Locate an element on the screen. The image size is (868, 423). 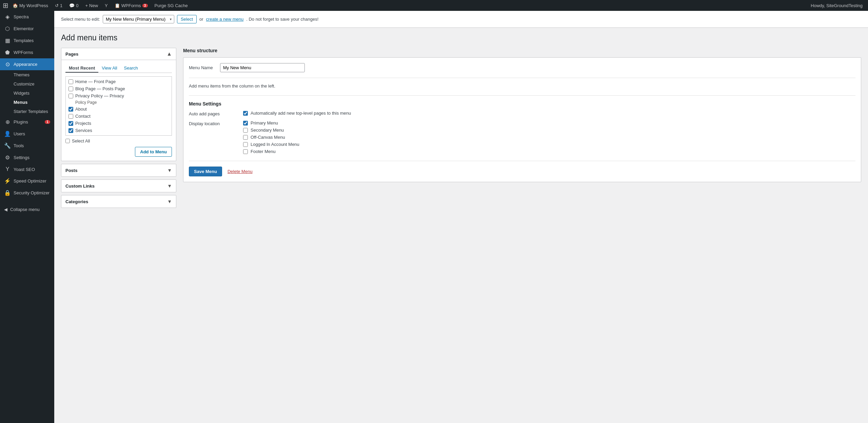
sidebar-item-starter-templates: Starter Templates is located at coordinates (27, 111).